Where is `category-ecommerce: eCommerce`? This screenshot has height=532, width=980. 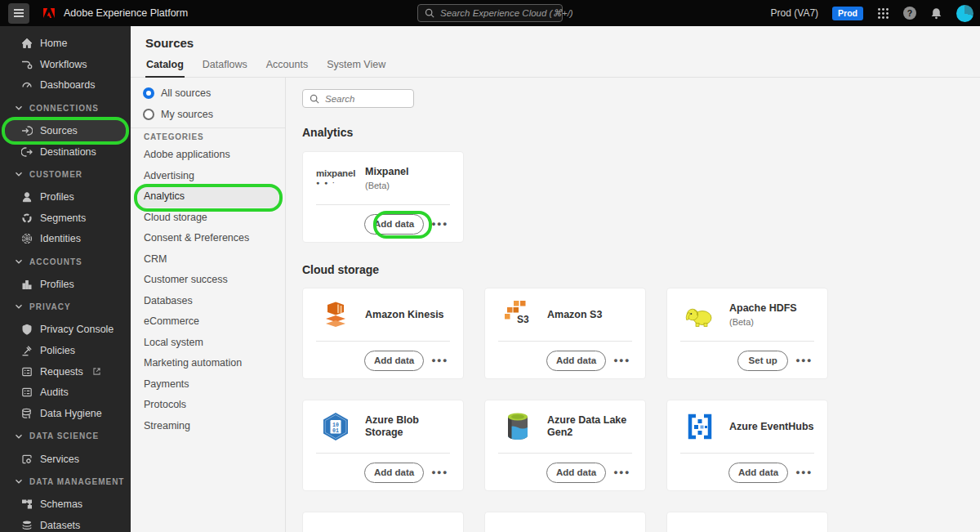
category-ecommerce: eCommerce is located at coordinates (207, 322).